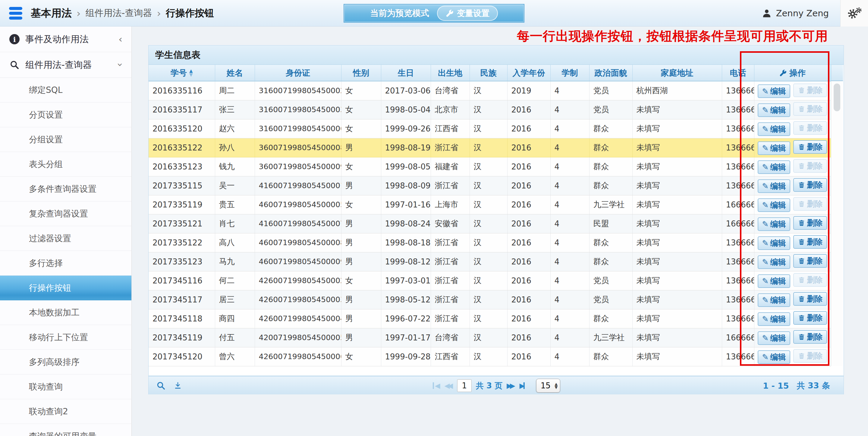  What do you see at coordinates (490, 205) in the screenshot?
I see `table-row: 2017335119贵五460071998054500005女1997-01-1…` at bounding box center [490, 205].